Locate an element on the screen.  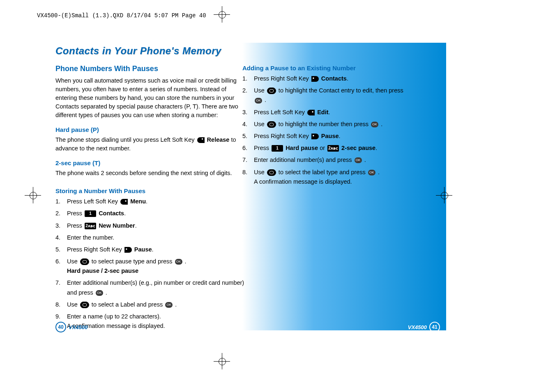
list-item: 2.Use to highlight the Contact entry to … is located at coordinates (337, 95).